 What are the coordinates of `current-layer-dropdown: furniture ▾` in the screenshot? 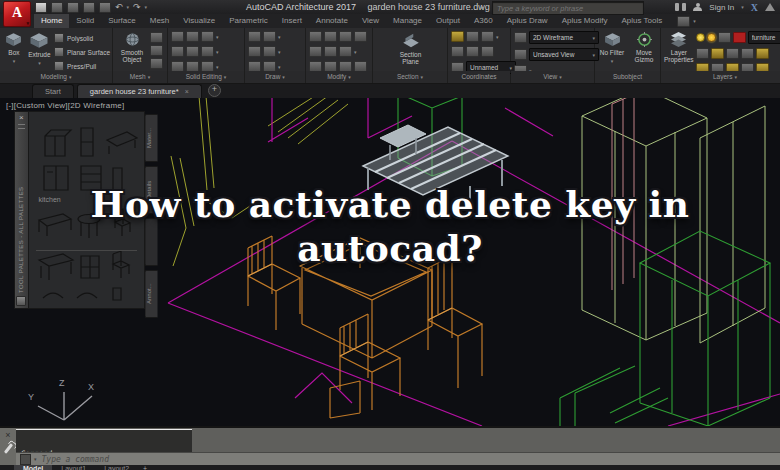 It's located at (764, 38).